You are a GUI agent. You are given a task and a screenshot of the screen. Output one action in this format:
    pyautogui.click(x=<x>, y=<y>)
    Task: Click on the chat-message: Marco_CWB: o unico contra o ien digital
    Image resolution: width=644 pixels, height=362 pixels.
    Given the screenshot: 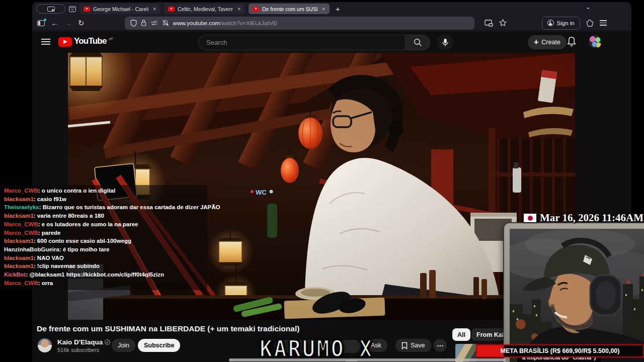 What is the action you would take?
    pyautogui.click(x=104, y=191)
    